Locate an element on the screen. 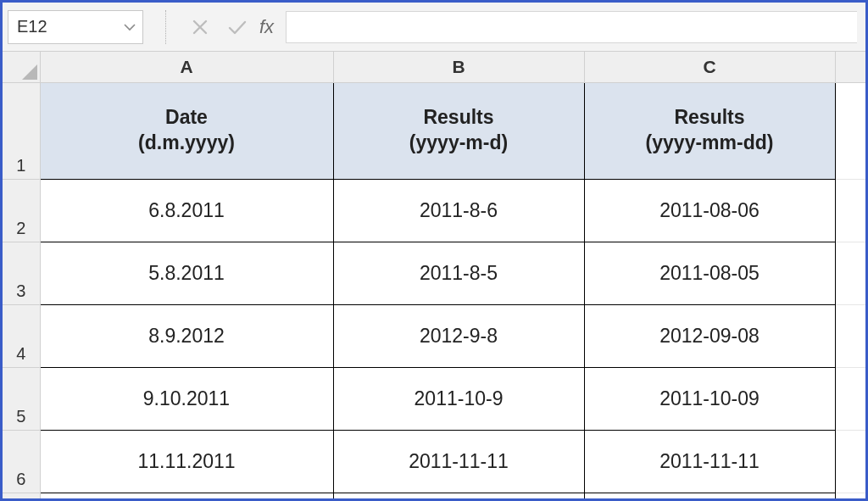 The image size is (868, 501). column-header-B: B is located at coordinates (459, 67).